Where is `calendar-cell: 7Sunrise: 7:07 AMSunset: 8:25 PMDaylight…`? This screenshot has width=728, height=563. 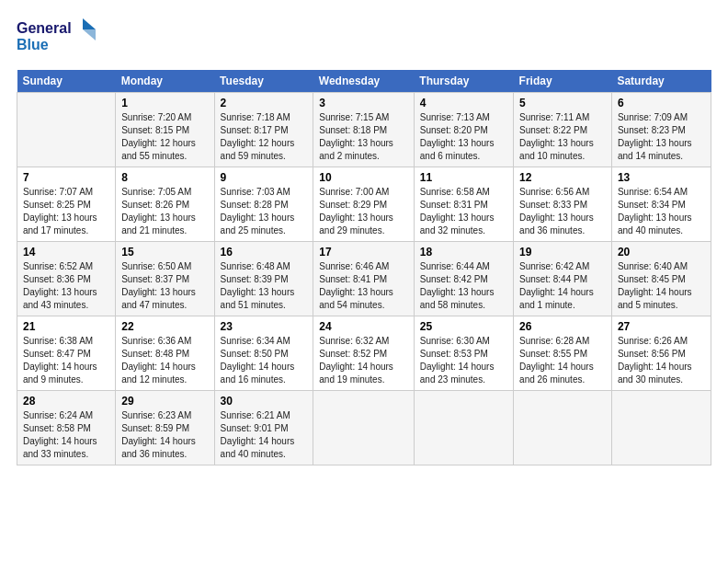
calendar-cell: 7Sunrise: 7:07 AMSunset: 8:25 PMDaylight… is located at coordinates (66, 204).